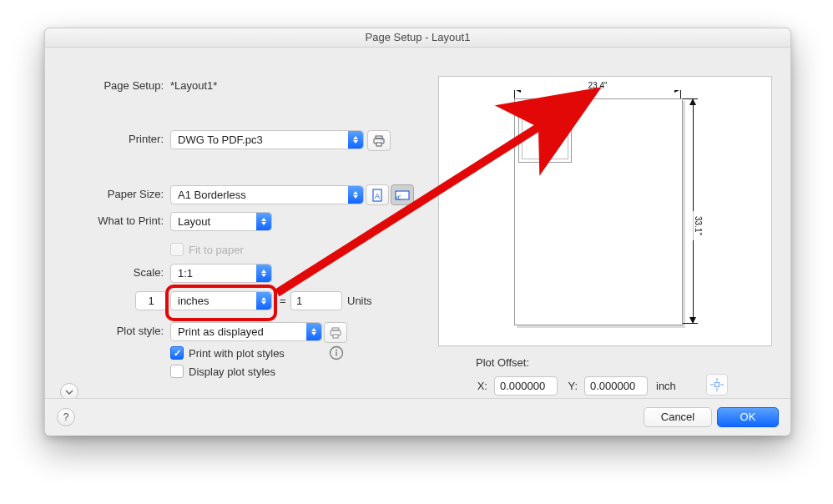  What do you see at coordinates (609, 208) in the screenshot?
I see `preview-inner: 23.4" 33.1"` at bounding box center [609, 208].